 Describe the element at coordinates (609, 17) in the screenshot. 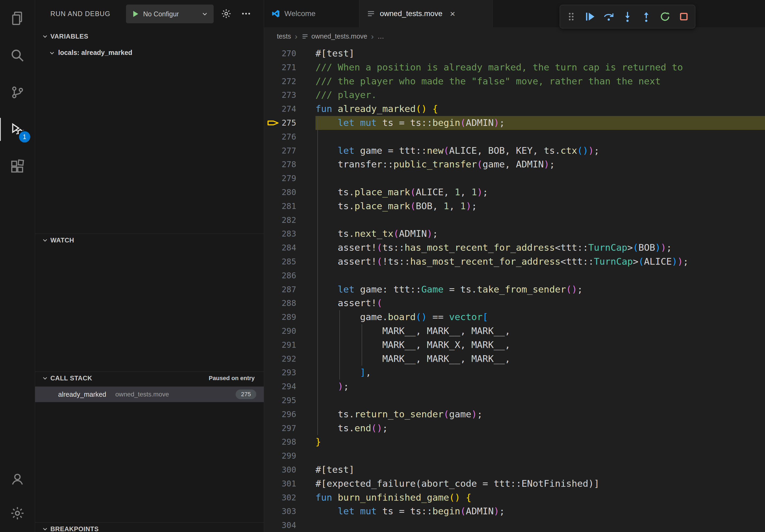

I see `step-over-button` at that location.